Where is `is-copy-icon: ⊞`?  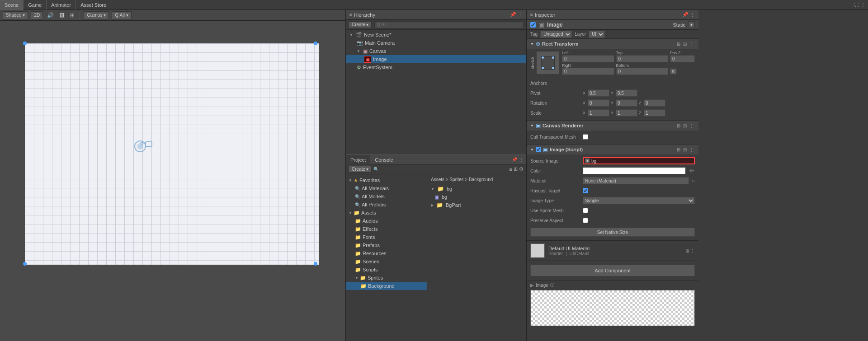
is-copy-icon: ⊞ is located at coordinates (679, 150).